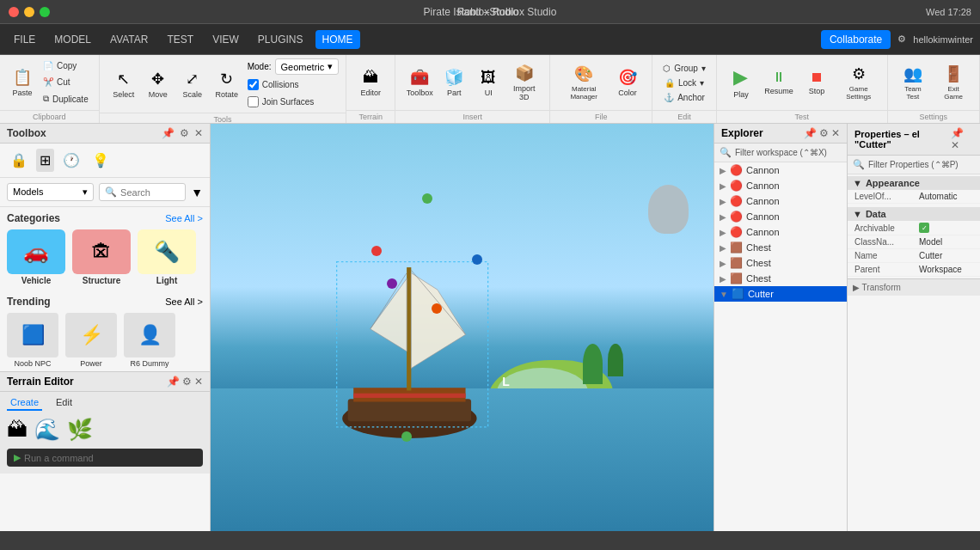 This screenshot has width=980, height=550. I want to click on maximize-button, so click(45, 12).